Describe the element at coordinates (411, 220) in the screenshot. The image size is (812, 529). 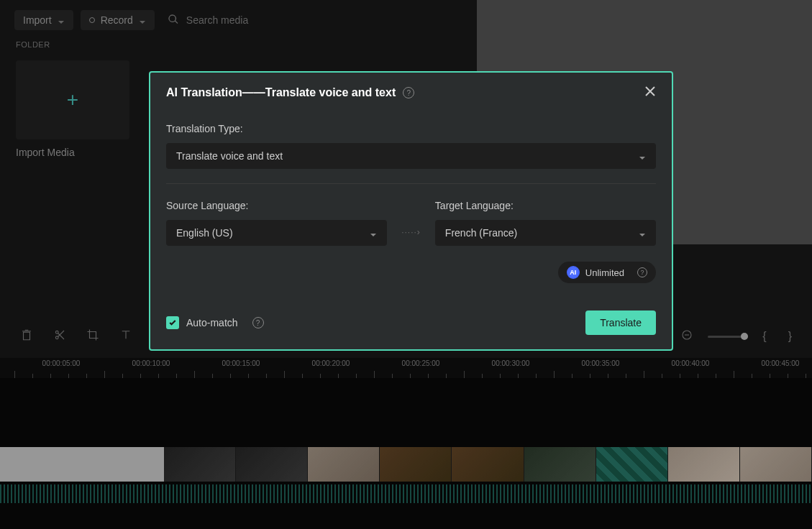
I see `language-row: Source Language: English (US) ·····› Tar…` at that location.